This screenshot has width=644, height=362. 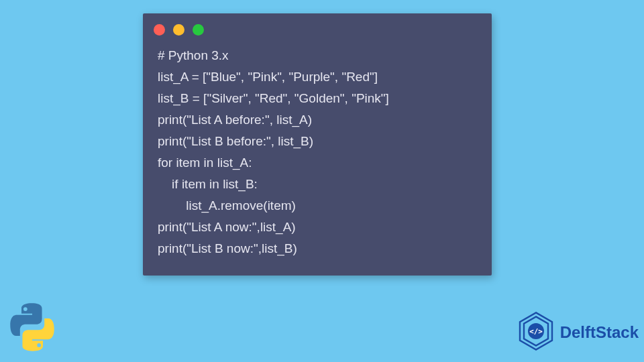 What do you see at coordinates (199, 29) in the screenshot?
I see `maximize-icon` at bounding box center [199, 29].